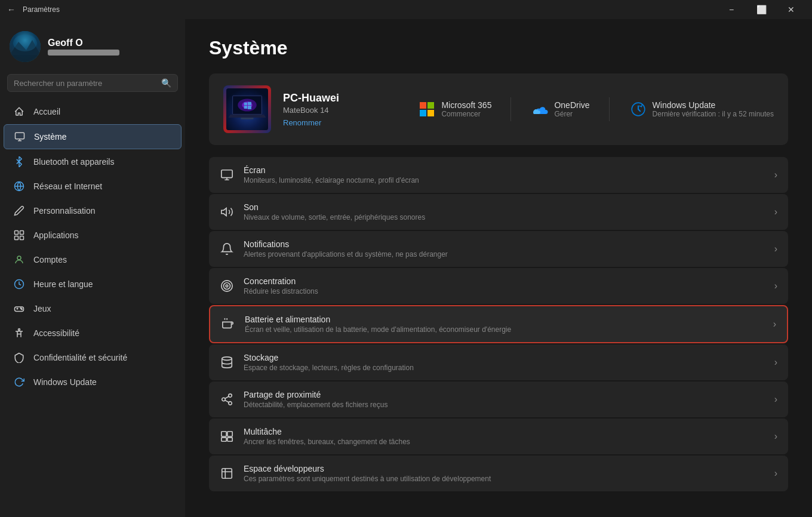 The image size is (812, 517). What do you see at coordinates (776, 362) in the screenshot?
I see `stockage-chevron: ›` at bounding box center [776, 362].